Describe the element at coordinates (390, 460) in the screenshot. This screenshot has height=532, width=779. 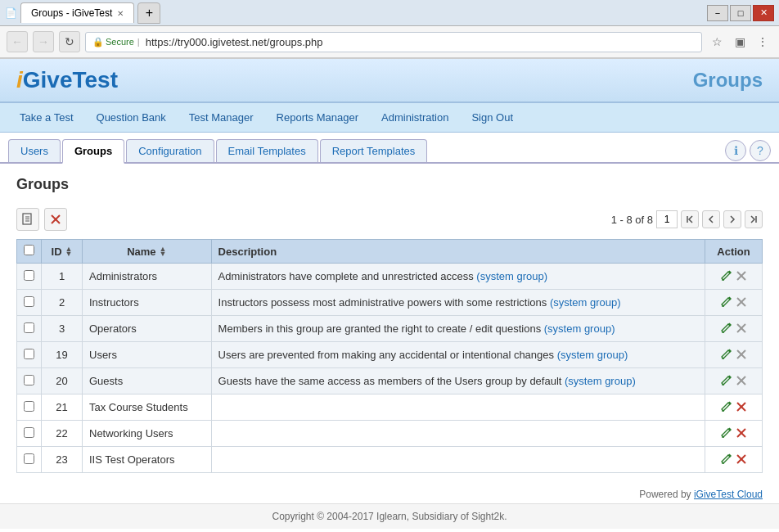
I see `table-row: 23IIS Test Operators` at that location.